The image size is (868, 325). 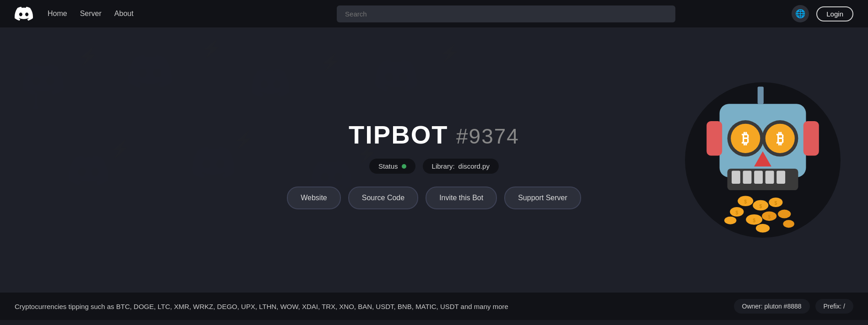 I want to click on bot-avatar-circle: ₿ ₿ $ $ $, so click(x=763, y=160).